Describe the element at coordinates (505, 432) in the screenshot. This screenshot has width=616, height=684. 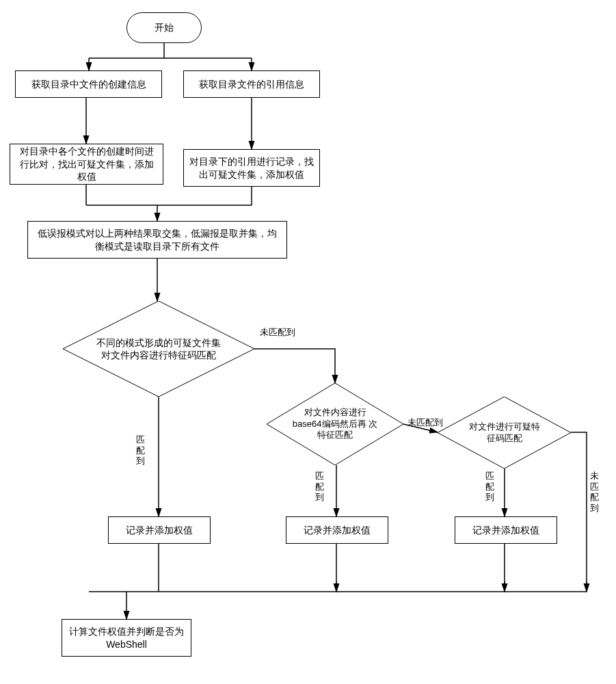
I see `decision-suspicious-match: 对文件进行可疑特 征码匹配` at that location.